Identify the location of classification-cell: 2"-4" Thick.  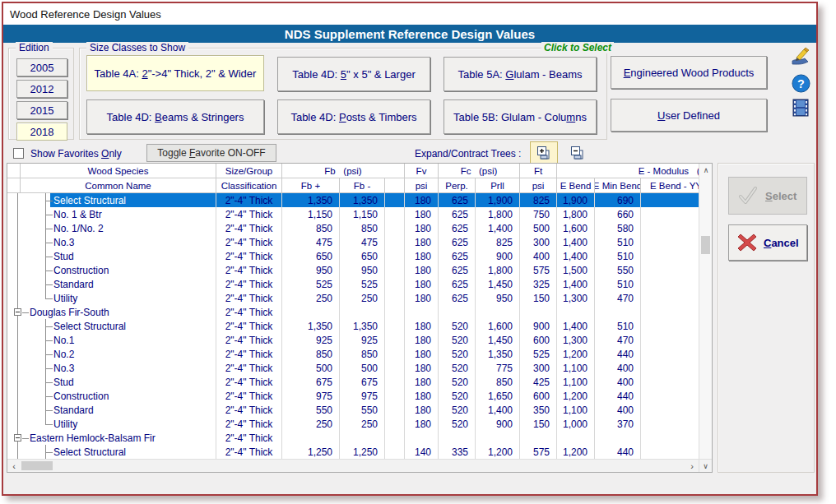
(249, 354).